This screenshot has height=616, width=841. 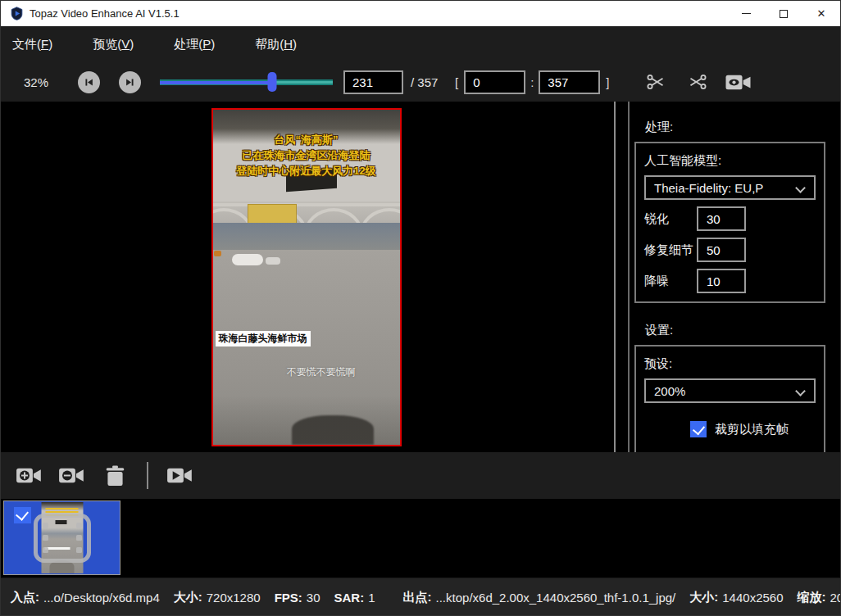 I want to click on scene-wall, so click(x=307, y=237).